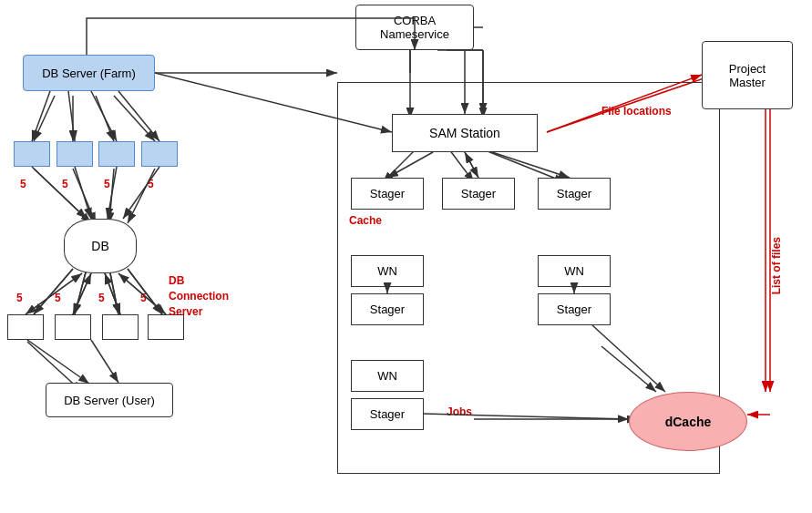 Image resolution: width=812 pixels, height=513 pixels. I want to click on db-server-farm-box: DB Server (Farm), so click(89, 73).